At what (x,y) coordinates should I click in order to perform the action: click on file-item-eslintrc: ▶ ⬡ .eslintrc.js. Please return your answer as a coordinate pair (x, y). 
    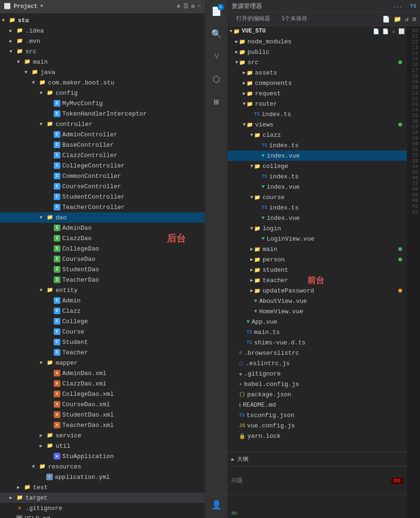
    Looking at the image, I should click on (317, 363).